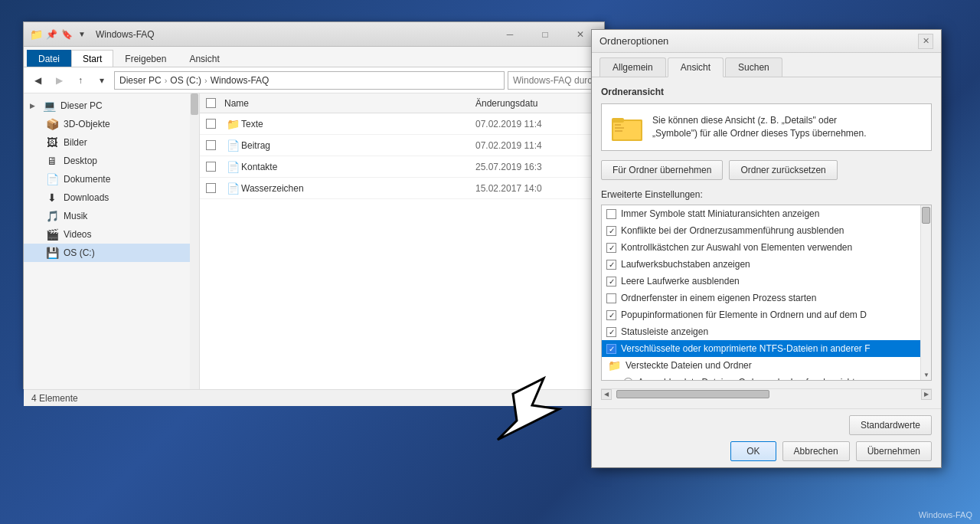 The image size is (980, 524). I want to click on file-icon-kontakte: 📄, so click(233, 167).